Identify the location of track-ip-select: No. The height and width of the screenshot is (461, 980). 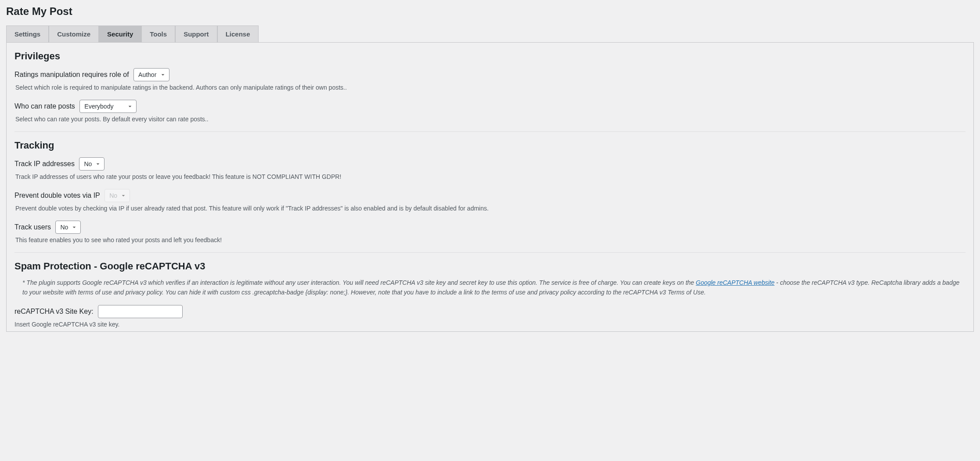
(92, 164).